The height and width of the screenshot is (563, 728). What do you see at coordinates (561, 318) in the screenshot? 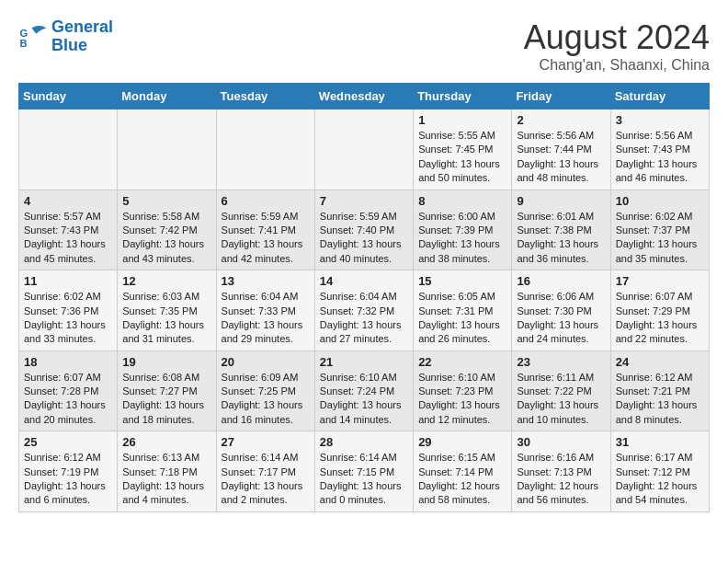
I see `day-info: Sunrise: 6:06 AM Sunset: 7:30 PM Dayligh…` at bounding box center [561, 318].